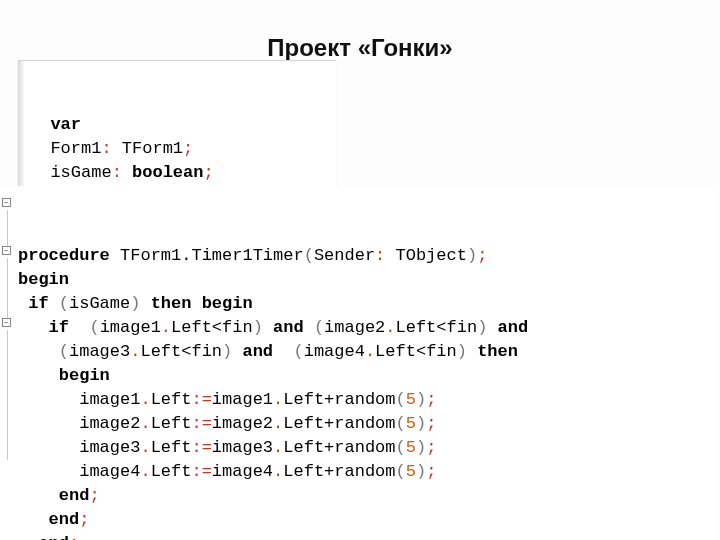 This screenshot has height=540, width=720. What do you see at coordinates (212, 256) in the screenshot?
I see `proc-name: TForm1.Timer1Timer` at bounding box center [212, 256].